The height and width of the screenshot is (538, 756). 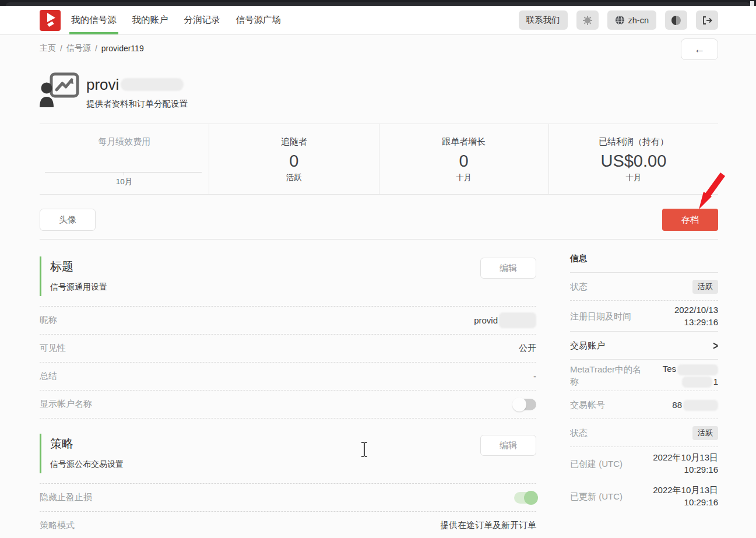 I want to click on row-label: 策略模式, so click(x=57, y=526).